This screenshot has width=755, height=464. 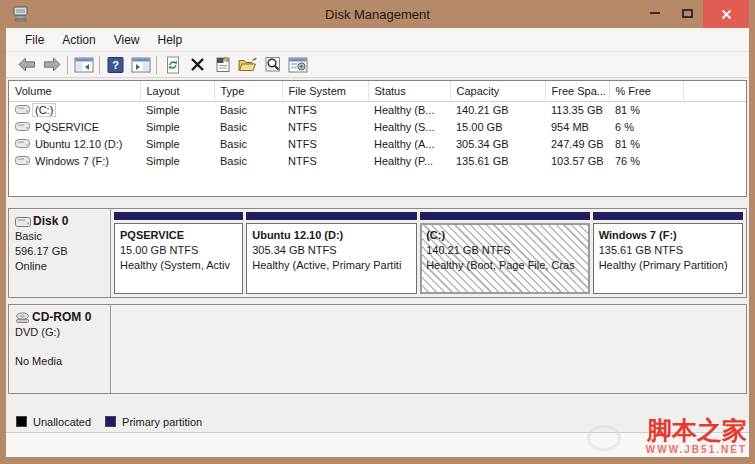 What do you see at coordinates (173, 65) in the screenshot?
I see `refresh-icon` at bounding box center [173, 65].